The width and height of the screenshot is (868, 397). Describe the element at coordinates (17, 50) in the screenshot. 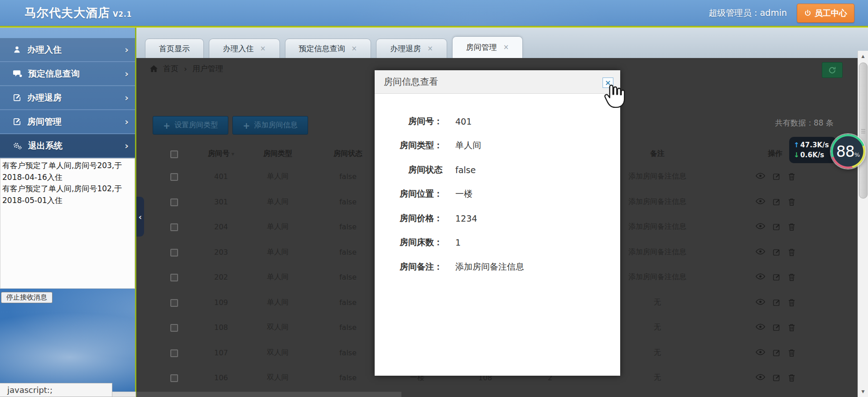

I see `user-icon` at that location.